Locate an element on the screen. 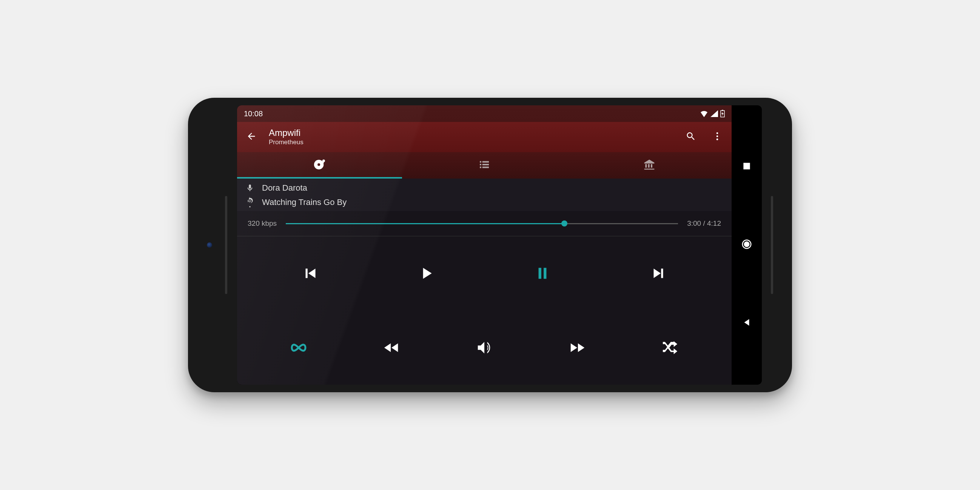 This screenshot has width=980, height=490. tab-now-playing is located at coordinates (320, 165).